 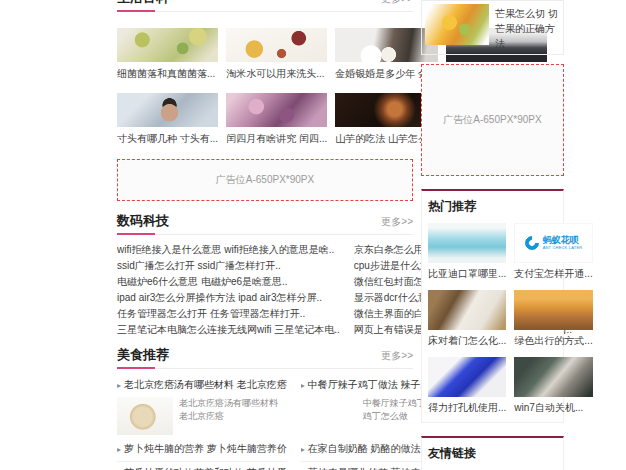 I want to click on ad-banner-sidebar: 广告位A-650PX*90PX, so click(x=492, y=120).